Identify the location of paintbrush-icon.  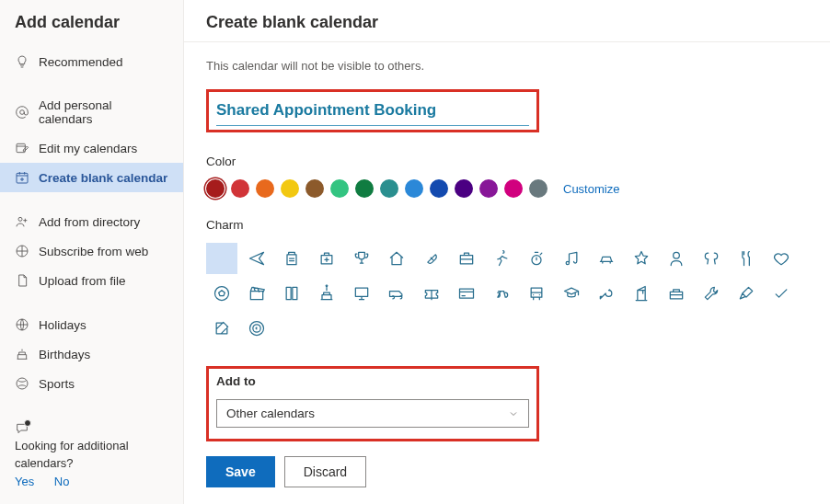
(746, 293).